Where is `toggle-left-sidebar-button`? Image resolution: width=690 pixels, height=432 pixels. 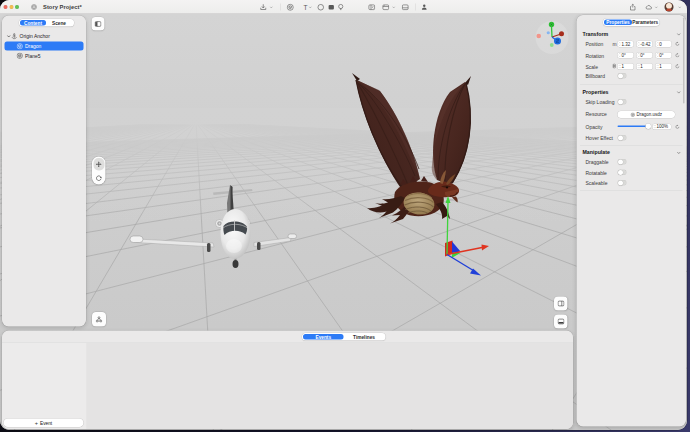
toggle-left-sidebar-button is located at coordinates (98, 24).